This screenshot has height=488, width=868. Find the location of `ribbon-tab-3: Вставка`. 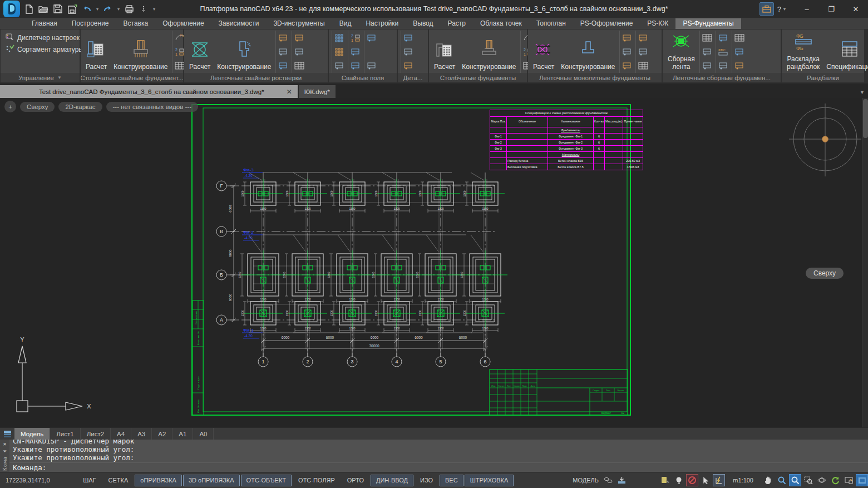

ribbon-tab-3: Вставка is located at coordinates (136, 23).